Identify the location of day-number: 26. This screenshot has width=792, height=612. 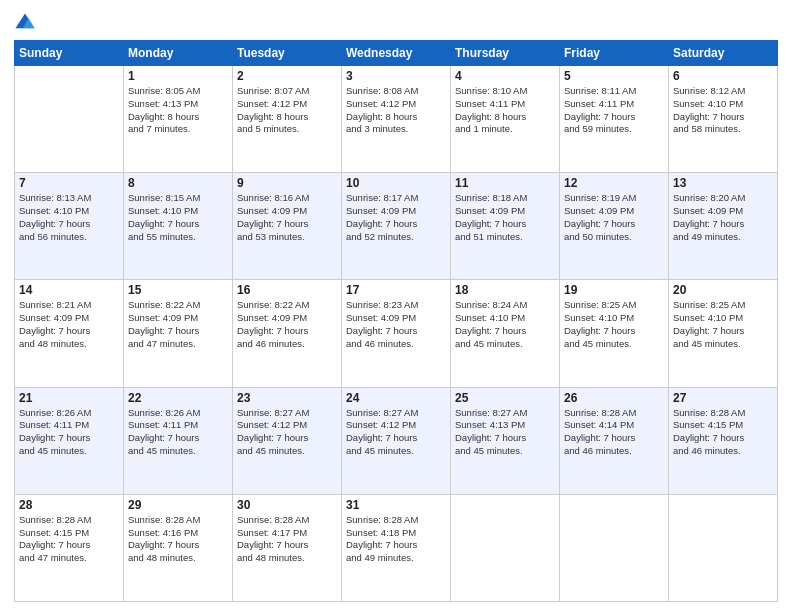
(614, 398).